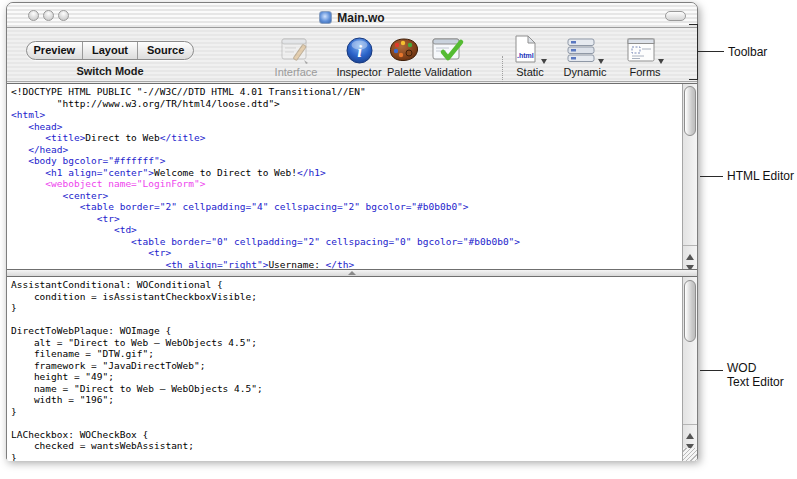 The height and width of the screenshot is (479, 797). What do you see at coordinates (345, 138) in the screenshot?
I see `html-code-line: <title>Direct to Web</title>` at bounding box center [345, 138].